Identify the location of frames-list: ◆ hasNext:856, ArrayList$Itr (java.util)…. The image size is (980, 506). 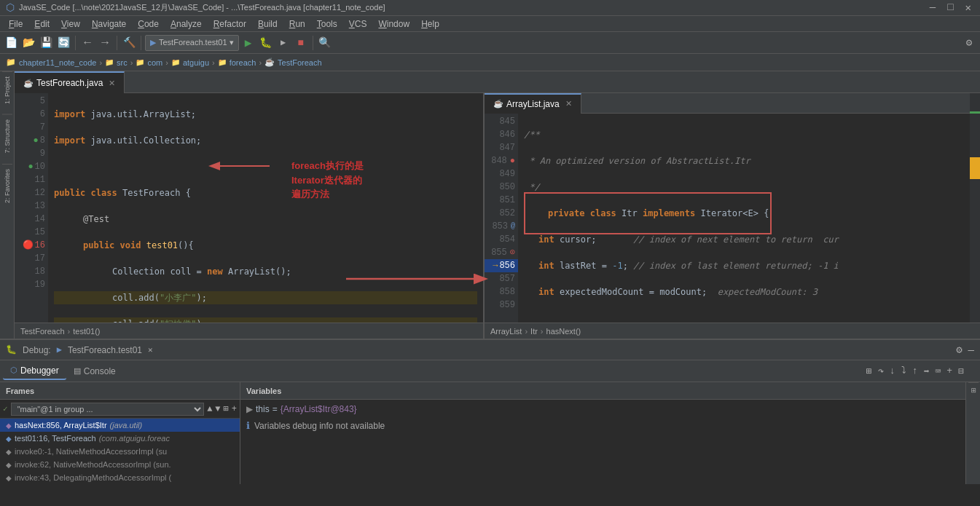
(119, 451).